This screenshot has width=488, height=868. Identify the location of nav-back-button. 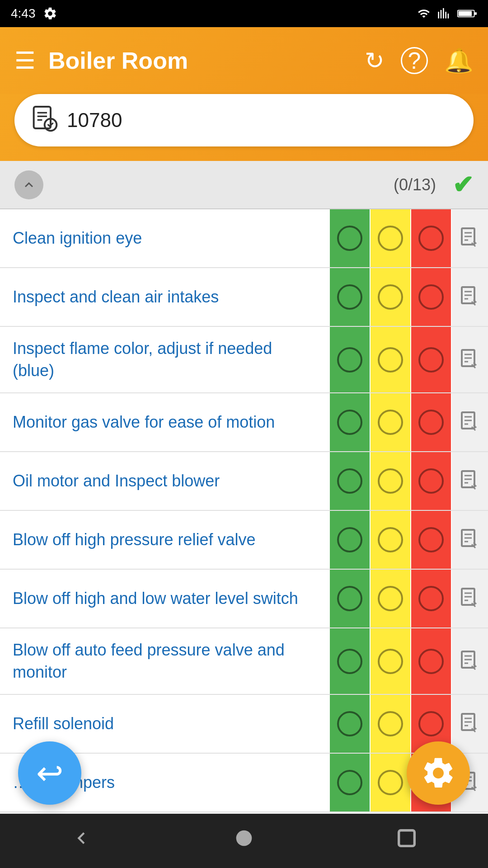
(81, 841).